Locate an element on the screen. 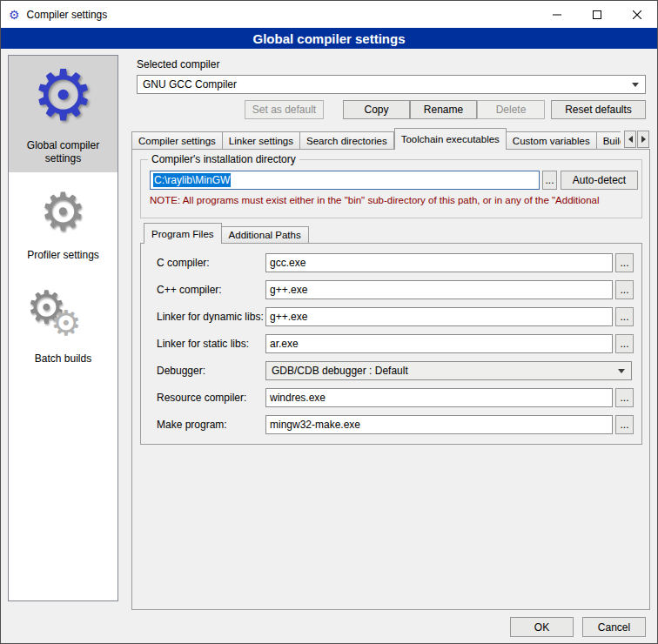  resource-compiler-input is located at coordinates (439, 398).